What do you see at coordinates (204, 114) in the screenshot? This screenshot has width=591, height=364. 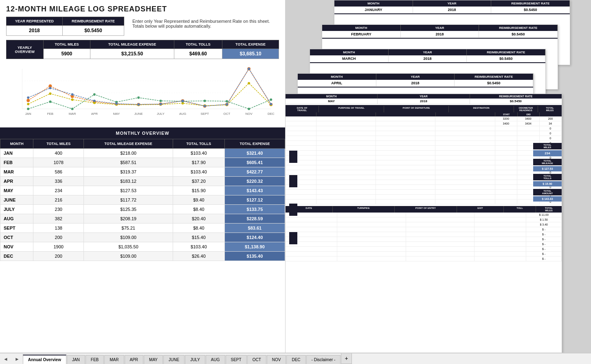 I see `svg-text: SEPT` at bounding box center [204, 114].